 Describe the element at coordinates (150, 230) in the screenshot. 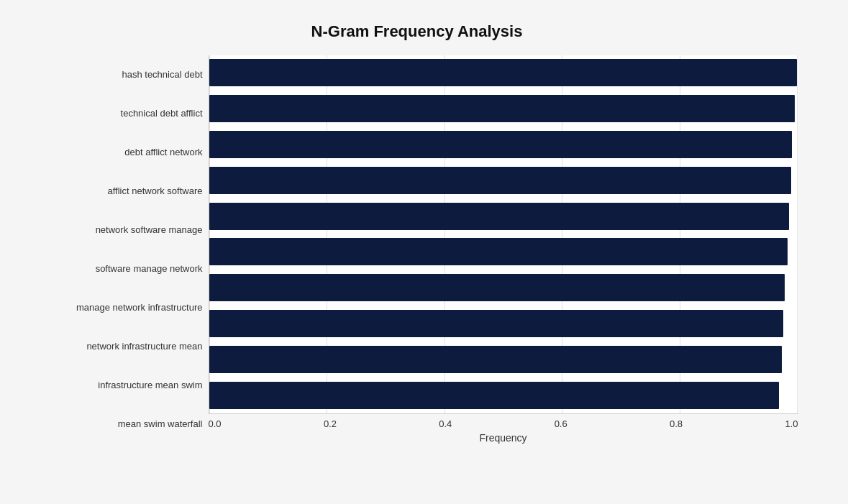

I see `y-label: network software manage` at that location.